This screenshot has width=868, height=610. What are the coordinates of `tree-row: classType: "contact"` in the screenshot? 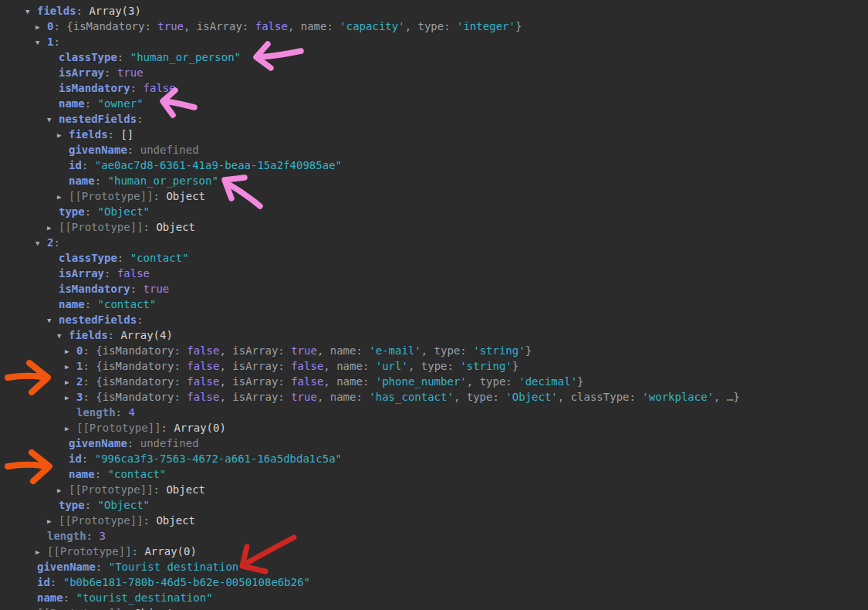 It's located at (434, 258).